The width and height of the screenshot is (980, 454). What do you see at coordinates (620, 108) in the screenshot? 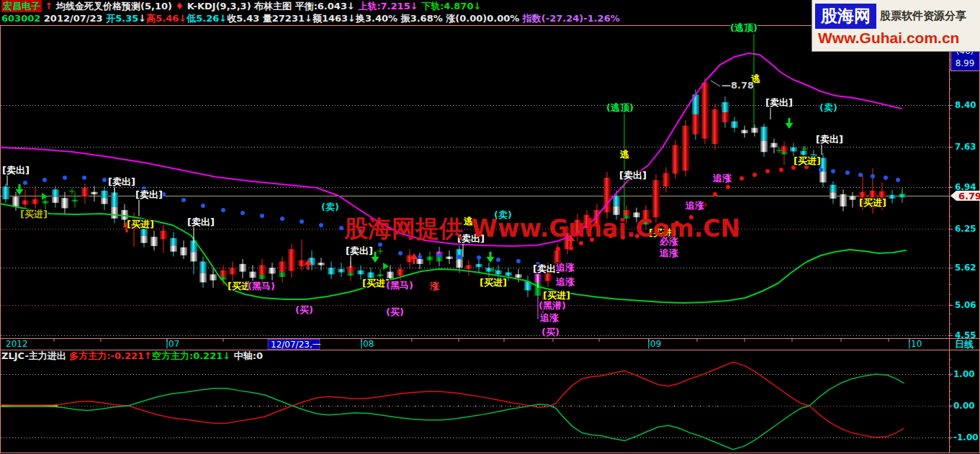
I see `signal-label: (逃顶)` at bounding box center [620, 108].